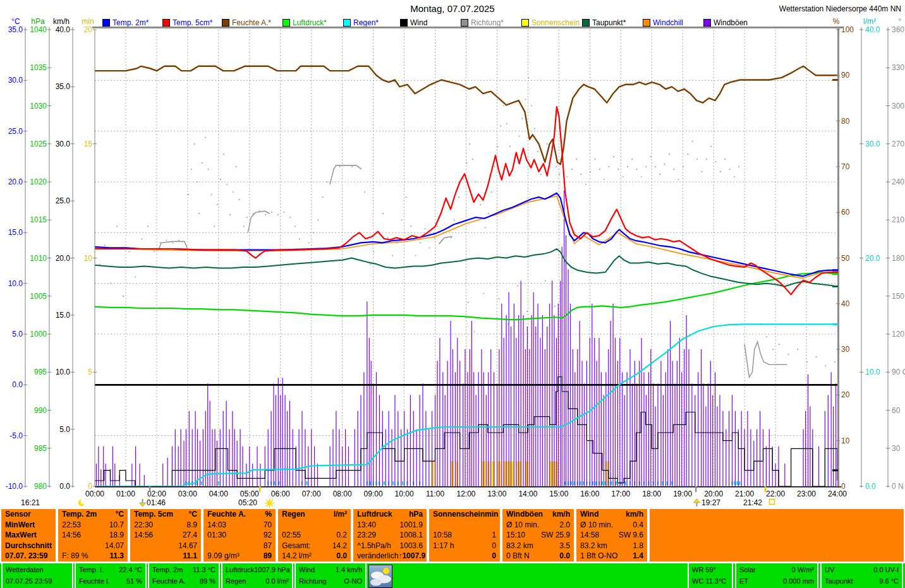  I want to click on svg-text: 1015, so click(38, 220).